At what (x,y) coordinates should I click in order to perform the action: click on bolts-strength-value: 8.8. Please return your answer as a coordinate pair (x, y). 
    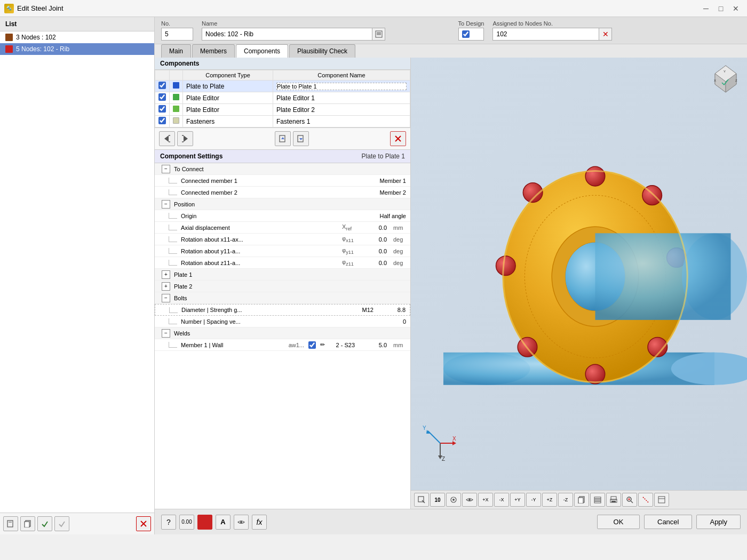
    Looking at the image, I should click on (394, 310).